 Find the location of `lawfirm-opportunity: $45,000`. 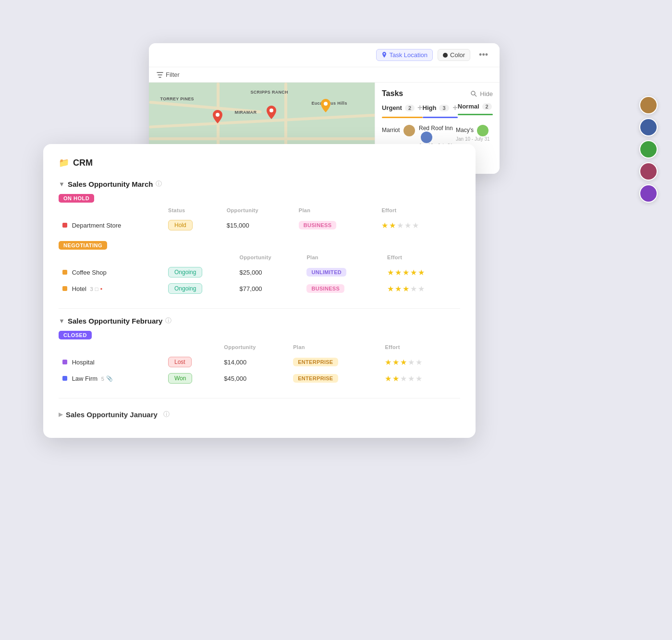

lawfirm-opportunity: $45,000 is located at coordinates (235, 378).